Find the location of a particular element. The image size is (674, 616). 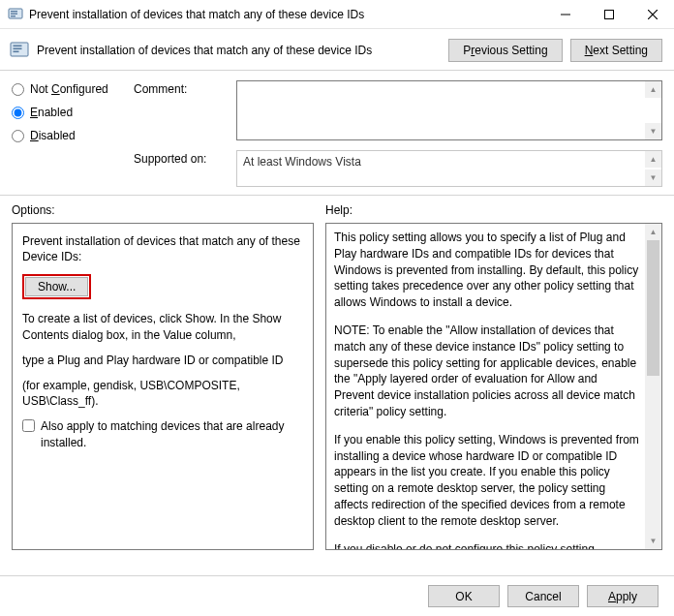

close-button is located at coordinates (653, 14).